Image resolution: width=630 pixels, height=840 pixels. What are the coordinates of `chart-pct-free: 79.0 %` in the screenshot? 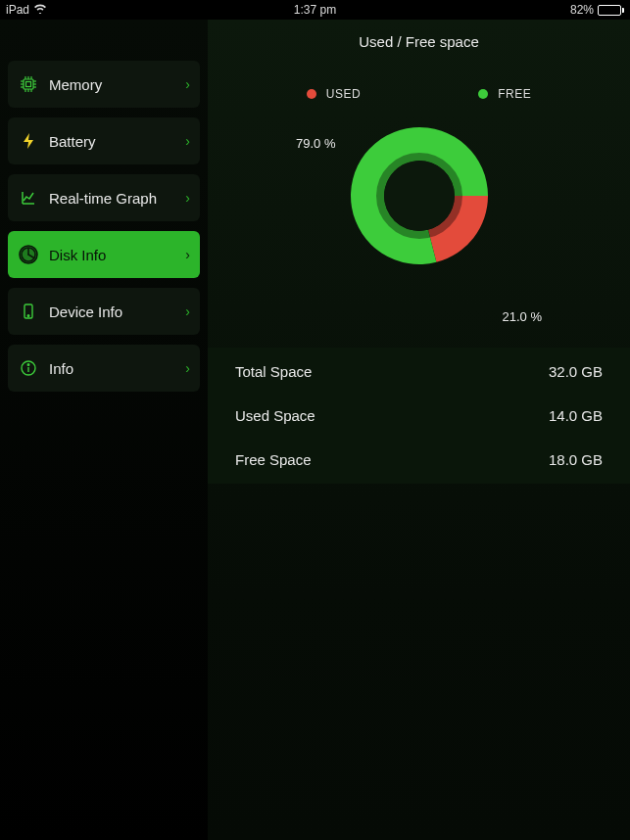 It's located at (315, 143).